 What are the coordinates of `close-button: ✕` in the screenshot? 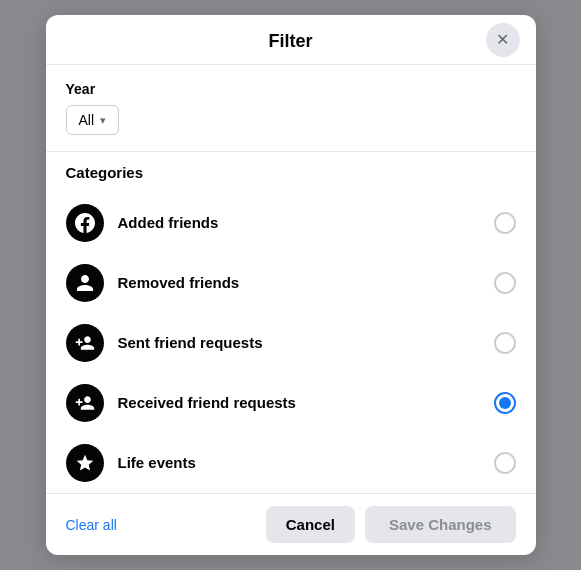 It's located at (503, 40).